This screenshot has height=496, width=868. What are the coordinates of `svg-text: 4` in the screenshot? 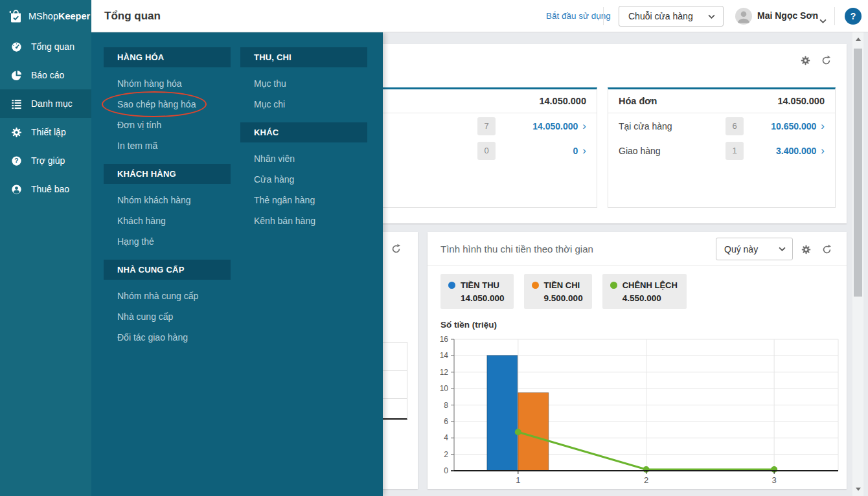 It's located at (446, 438).